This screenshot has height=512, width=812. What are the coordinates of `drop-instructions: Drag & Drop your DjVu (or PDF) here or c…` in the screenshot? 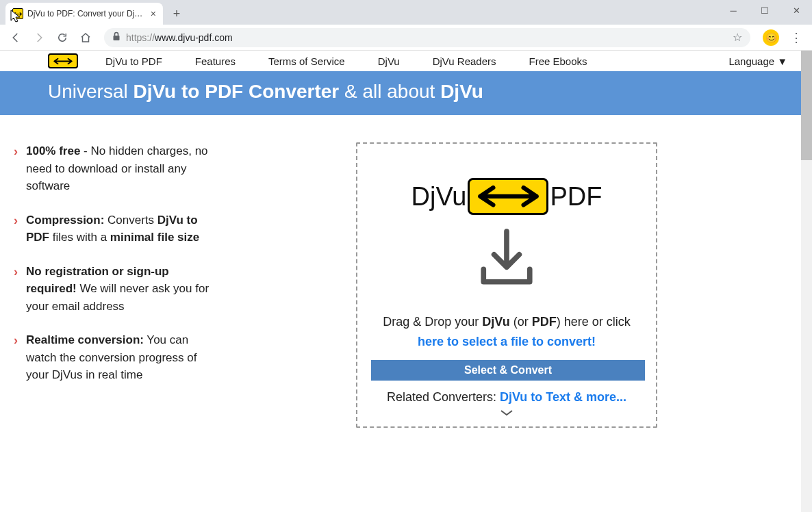 It's located at (507, 332).